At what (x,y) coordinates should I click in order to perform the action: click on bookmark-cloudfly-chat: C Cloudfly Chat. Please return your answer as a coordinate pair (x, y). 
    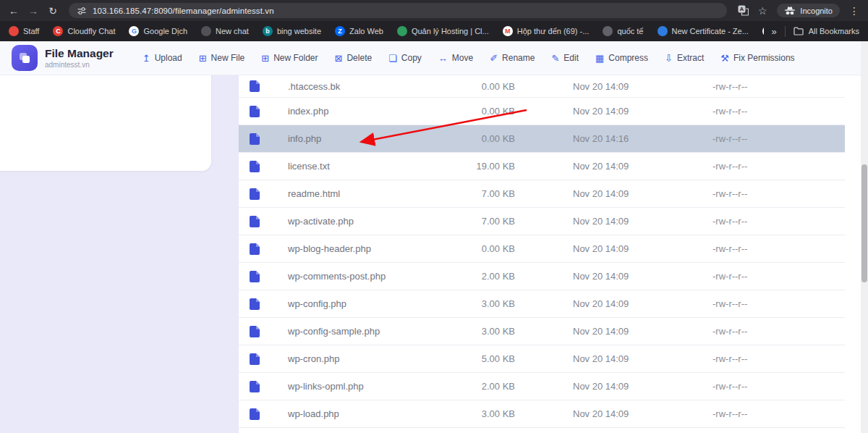
    Looking at the image, I should click on (84, 31).